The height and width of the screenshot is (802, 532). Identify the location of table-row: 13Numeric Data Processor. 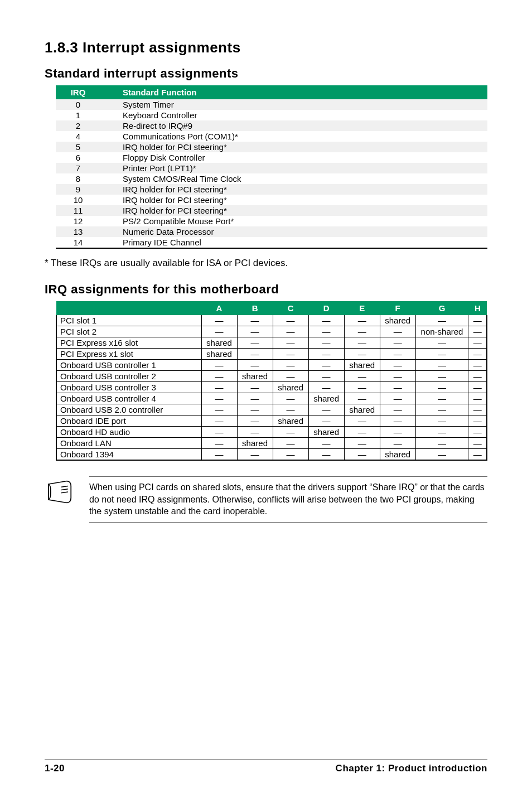
(272, 232).